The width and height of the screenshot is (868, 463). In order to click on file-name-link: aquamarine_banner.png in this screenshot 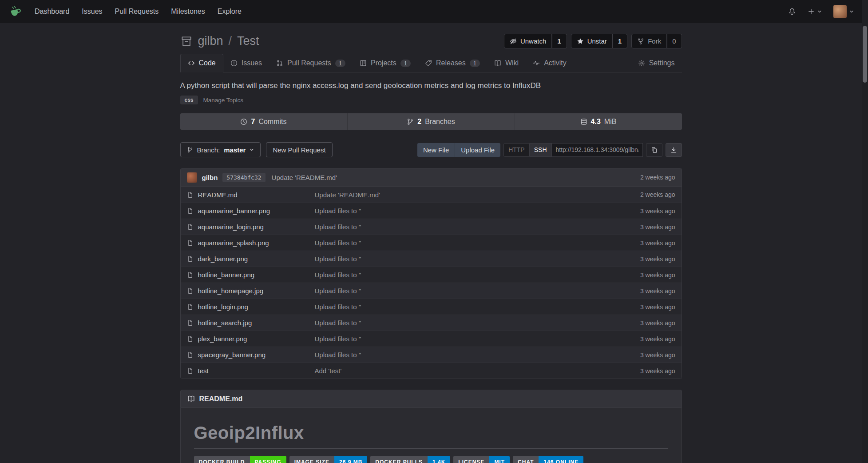, I will do `click(234, 211)`.